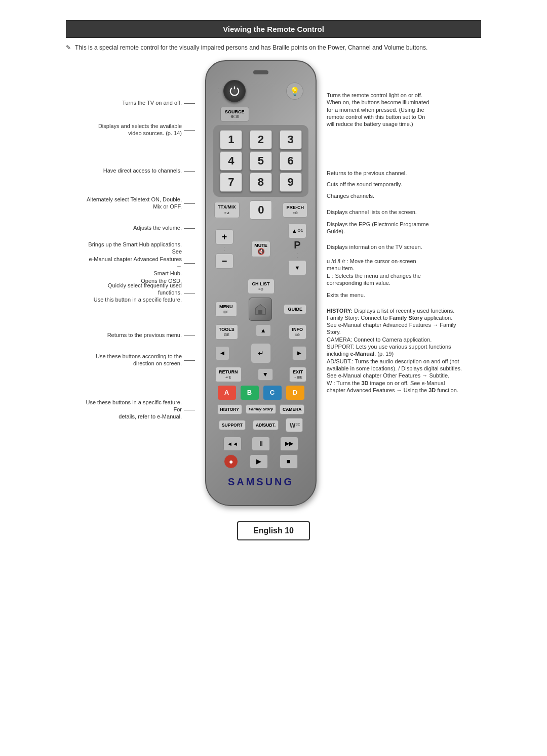  Describe the element at coordinates (274, 48) in the screenshot. I see `disclaimer: This is a special remote control for the…` at that location.